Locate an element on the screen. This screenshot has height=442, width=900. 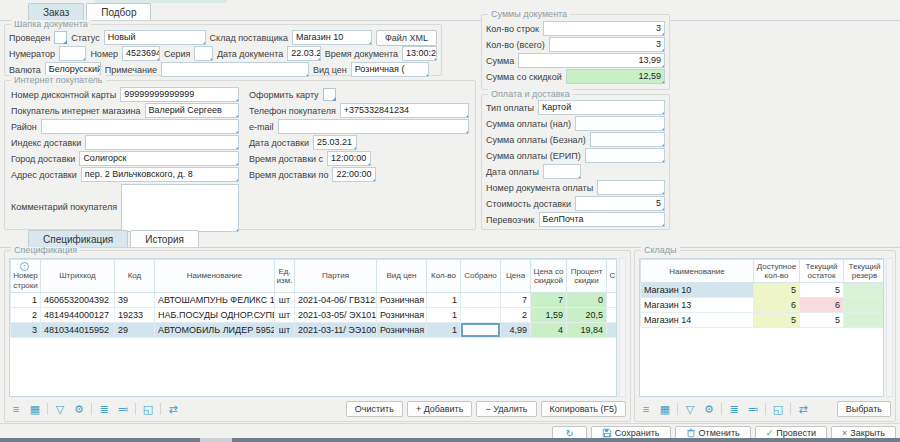
discount-card-field: 99999999999999 is located at coordinates (180, 94).